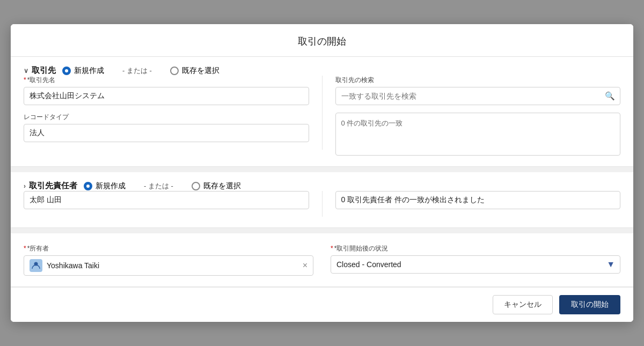  Describe the element at coordinates (166, 90) in the screenshot. I see `account-name-field-group: **取引先名` at that location.